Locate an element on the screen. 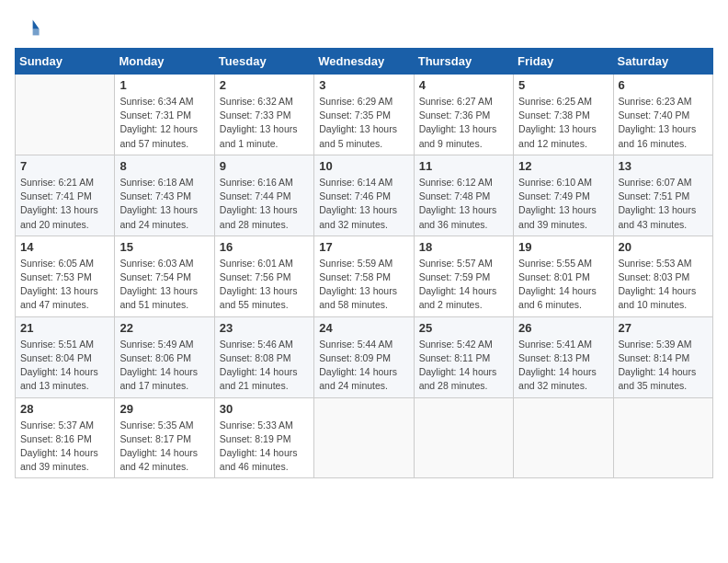  day-info: Sunrise: 6:29 AM Sunset: 7:35 PM Dayligh… is located at coordinates (364, 123).